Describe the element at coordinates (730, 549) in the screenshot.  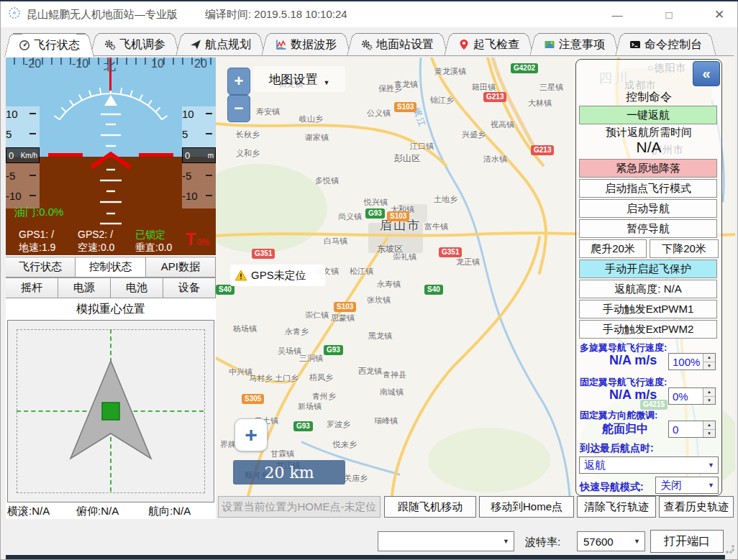
I see `resize-grip` at that location.